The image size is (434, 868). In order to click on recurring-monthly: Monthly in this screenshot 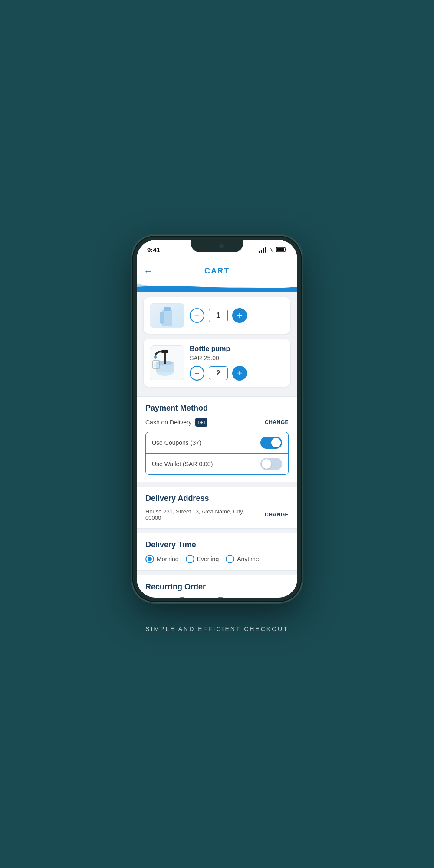, I will do `click(233, 597)`.